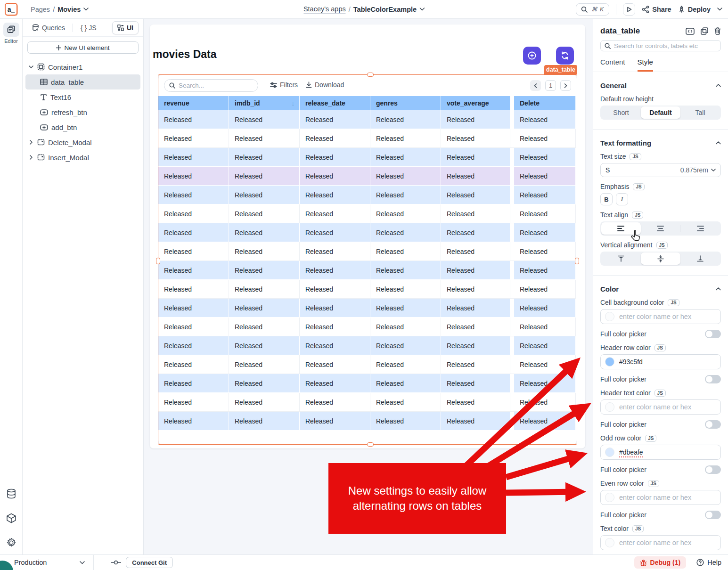 This screenshot has width=728, height=570. What do you see at coordinates (11, 9) in the screenshot?
I see `app-logo: a_` at bounding box center [11, 9].